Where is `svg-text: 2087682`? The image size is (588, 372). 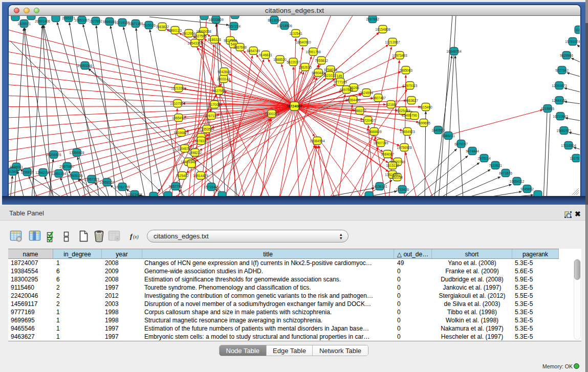
svg-text: 2087682 is located at coordinates (373, 19).